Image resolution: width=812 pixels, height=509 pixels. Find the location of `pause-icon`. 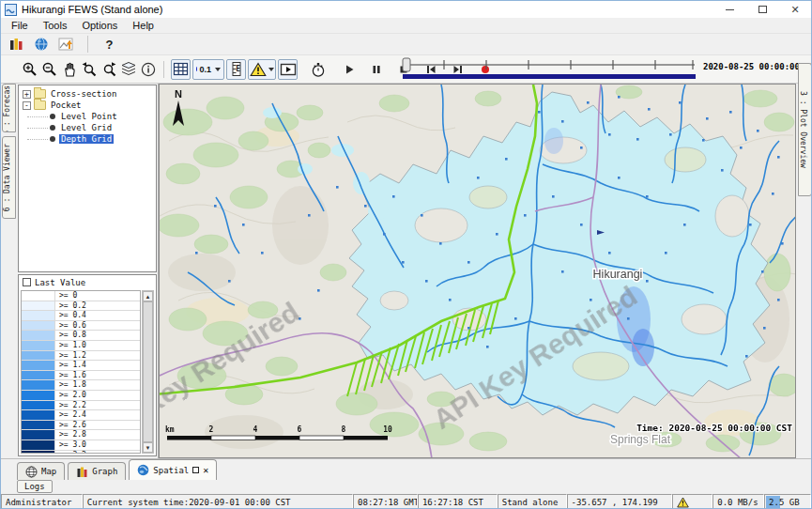

pause-icon is located at coordinates (375, 69).